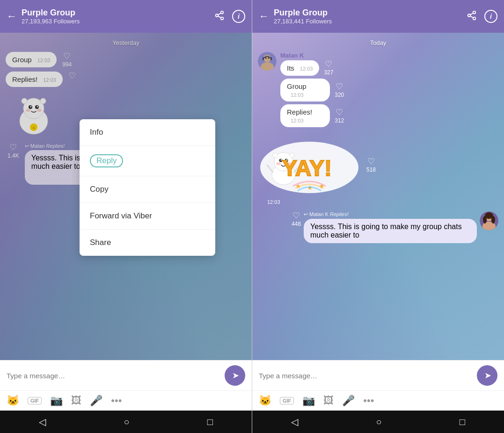  What do you see at coordinates (210, 422) in the screenshot?
I see `left-nav-square: □` at bounding box center [210, 422].